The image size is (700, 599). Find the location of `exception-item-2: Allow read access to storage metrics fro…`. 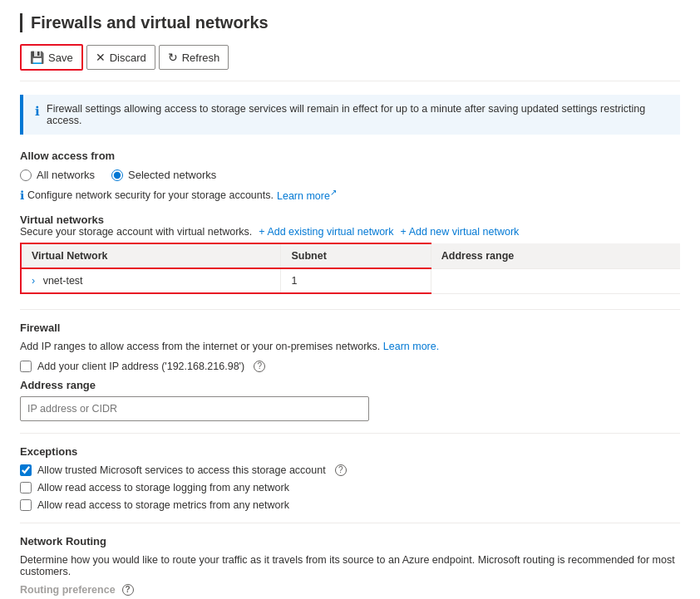

exception-item-2: Allow read access to storage metrics fro… is located at coordinates (350, 505).